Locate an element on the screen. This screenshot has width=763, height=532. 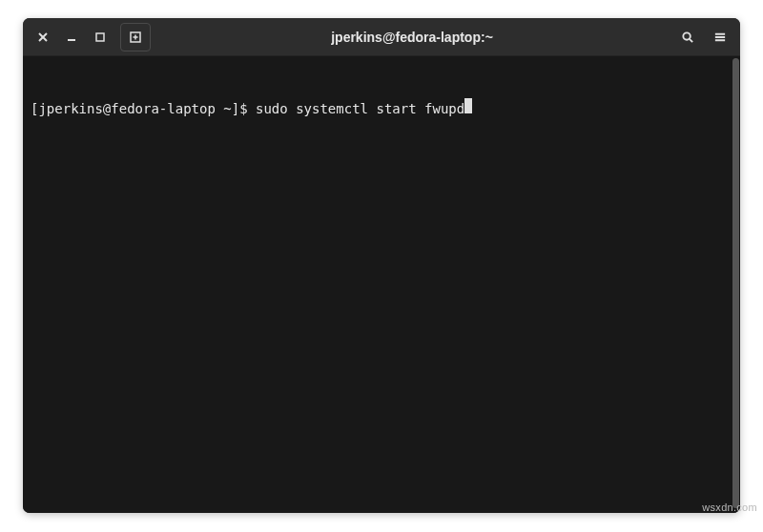
new-tab-button is located at coordinates (135, 37).